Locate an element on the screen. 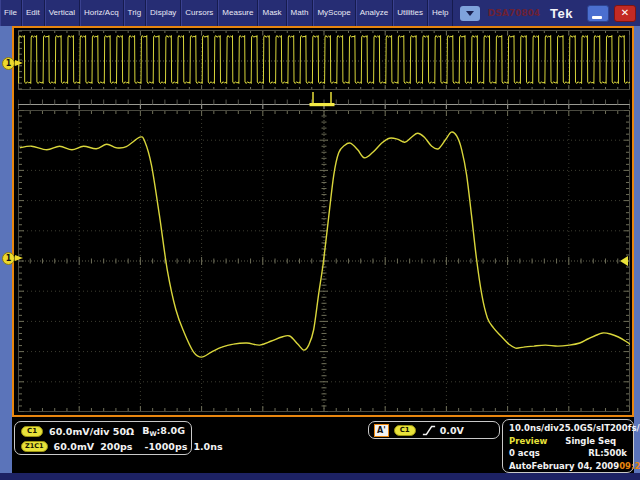 The width and height of the screenshot is (640, 480). rising-edge-icon is located at coordinates (429, 430).